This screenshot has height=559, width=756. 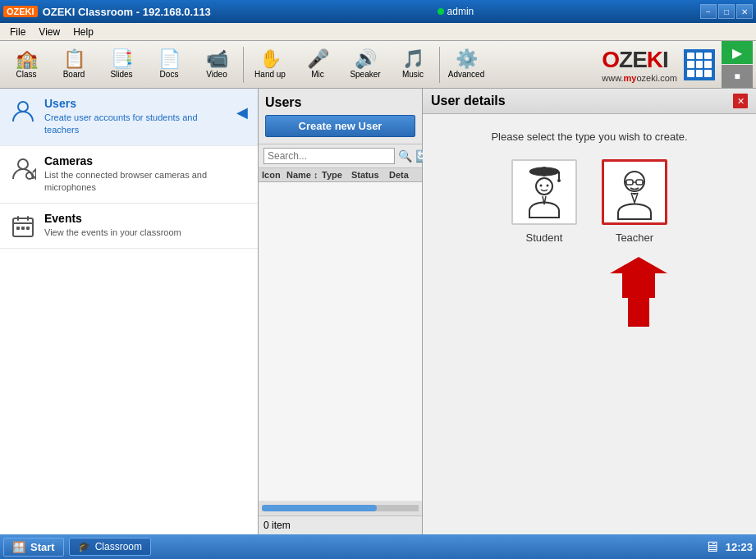 What do you see at coordinates (740, 101) in the screenshot?
I see `details-close-button: ✕` at bounding box center [740, 101].